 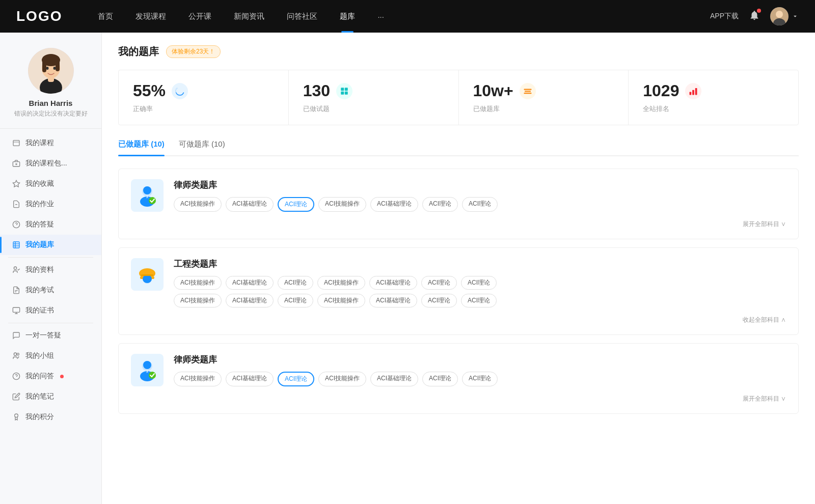 I want to click on chevron-down-icon, so click(x=795, y=16).